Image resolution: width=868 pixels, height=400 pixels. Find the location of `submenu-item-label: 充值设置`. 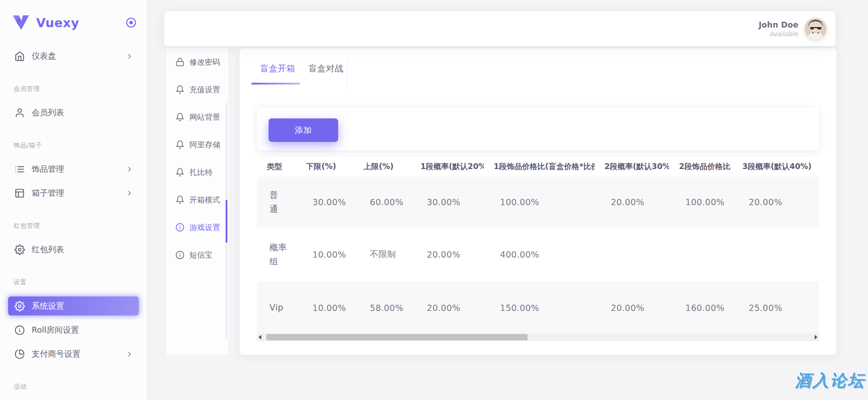

submenu-item-label: 充值设置 is located at coordinates (205, 89).